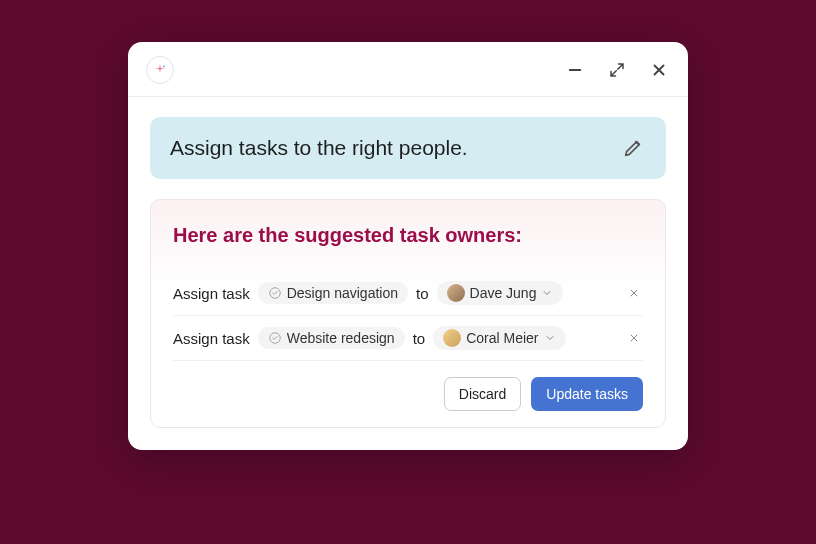 This screenshot has height=544, width=816. I want to click on minimize-button, so click(575, 70).